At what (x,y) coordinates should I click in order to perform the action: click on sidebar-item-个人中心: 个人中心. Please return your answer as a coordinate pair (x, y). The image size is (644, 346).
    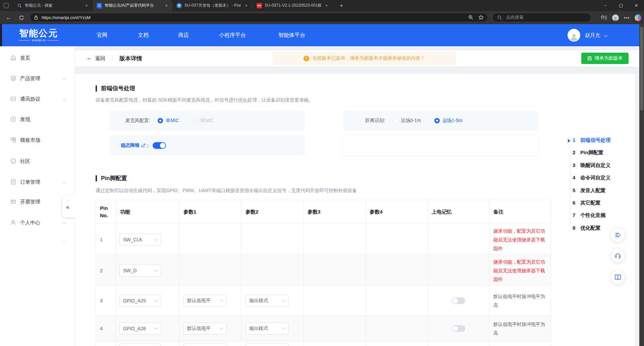
    Looking at the image, I should click on (38, 223).